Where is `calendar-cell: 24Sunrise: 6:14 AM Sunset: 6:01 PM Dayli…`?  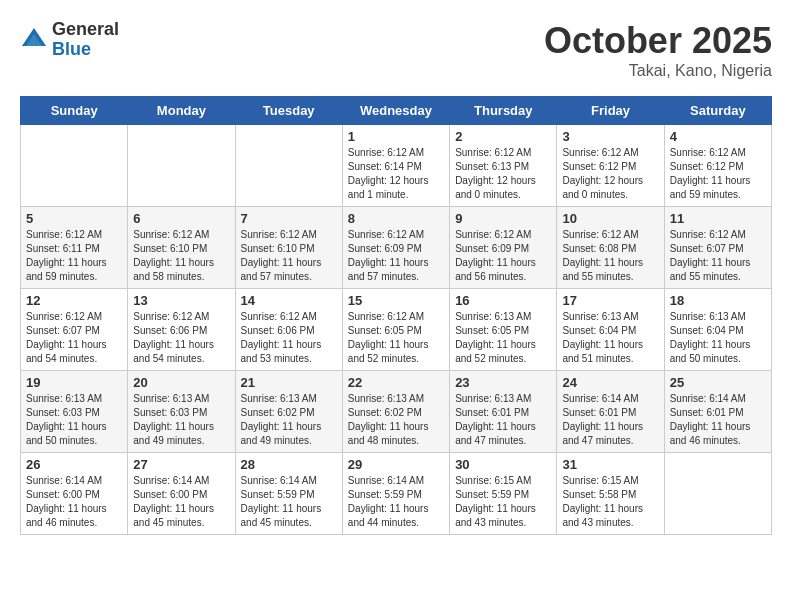
calendar-cell: 24Sunrise: 6:14 AM Sunset: 6:01 PM Dayli… is located at coordinates (610, 412).